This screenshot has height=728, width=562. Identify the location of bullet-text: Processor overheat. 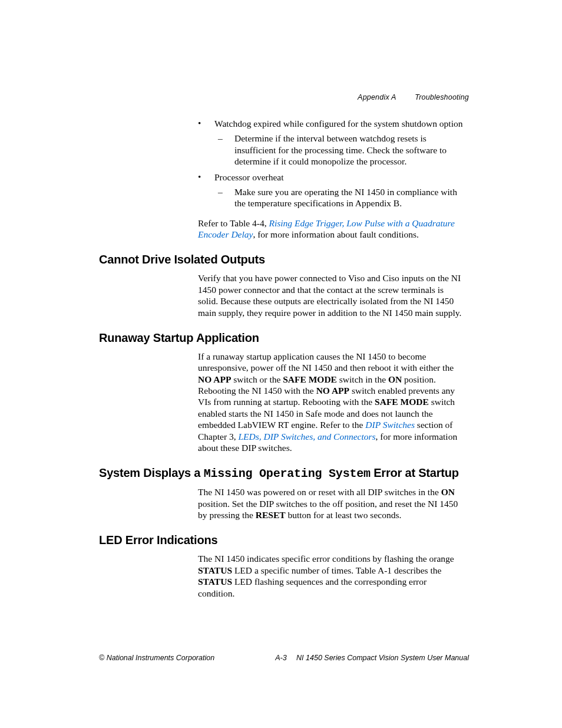
(249, 177).